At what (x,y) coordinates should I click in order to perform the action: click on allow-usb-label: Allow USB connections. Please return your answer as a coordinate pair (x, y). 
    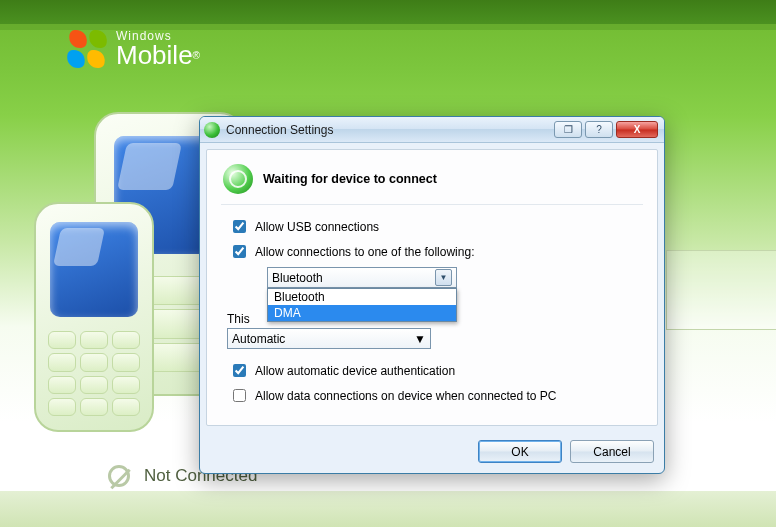
    Looking at the image, I should click on (317, 227).